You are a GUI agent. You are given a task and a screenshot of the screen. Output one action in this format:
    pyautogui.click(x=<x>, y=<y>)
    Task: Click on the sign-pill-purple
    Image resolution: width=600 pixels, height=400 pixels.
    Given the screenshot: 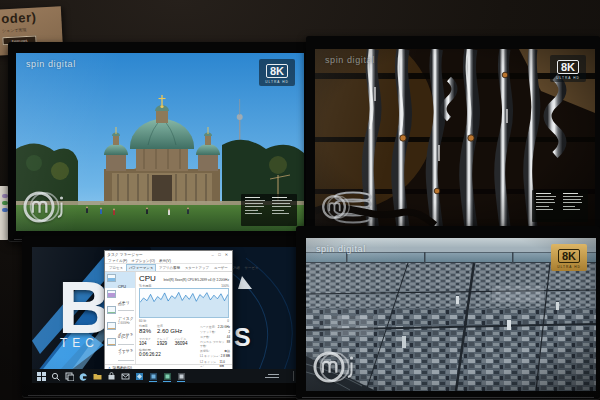 What is the action you would take?
    pyautogui.click(x=5, y=196)
    